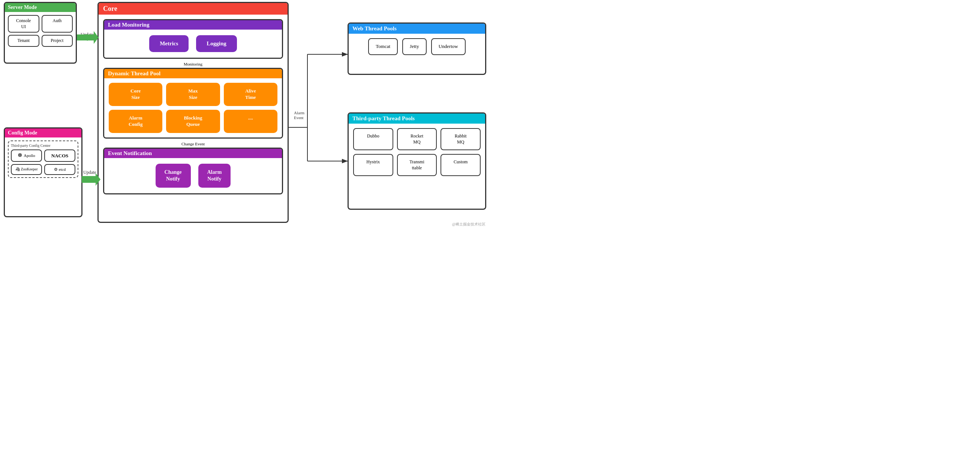  I want to click on config-grid: ☸Apollo NACOS 🦓ZooKeeper ⚙etcd, so click(43, 162).